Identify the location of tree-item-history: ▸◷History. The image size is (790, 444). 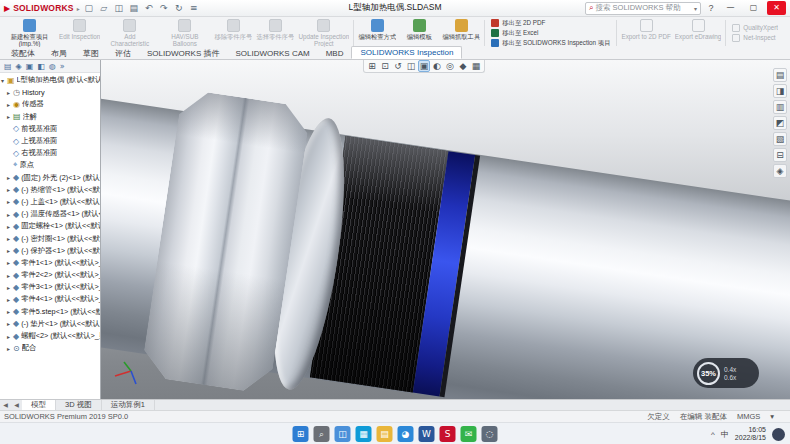
(50, 92).